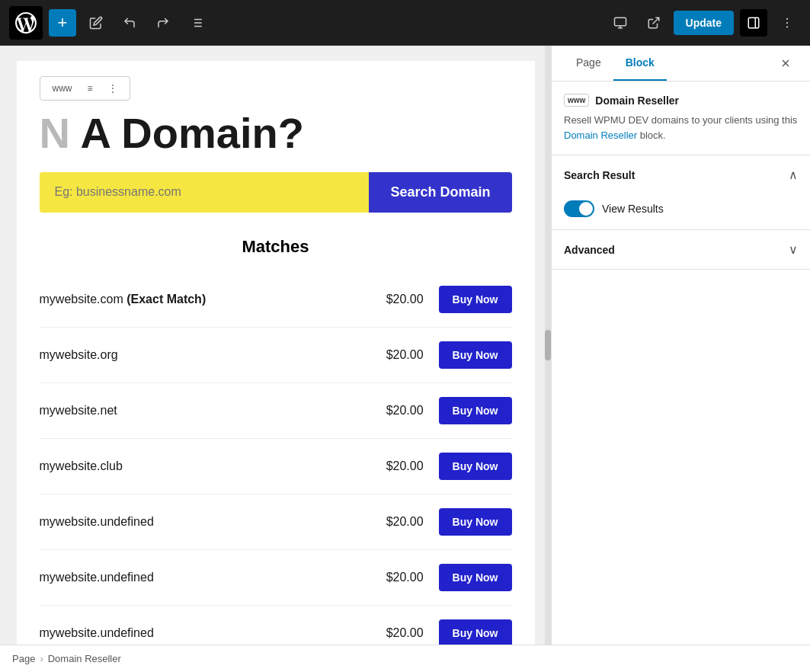  What do you see at coordinates (588, 63) in the screenshot?
I see `tab-page: Page` at bounding box center [588, 63].